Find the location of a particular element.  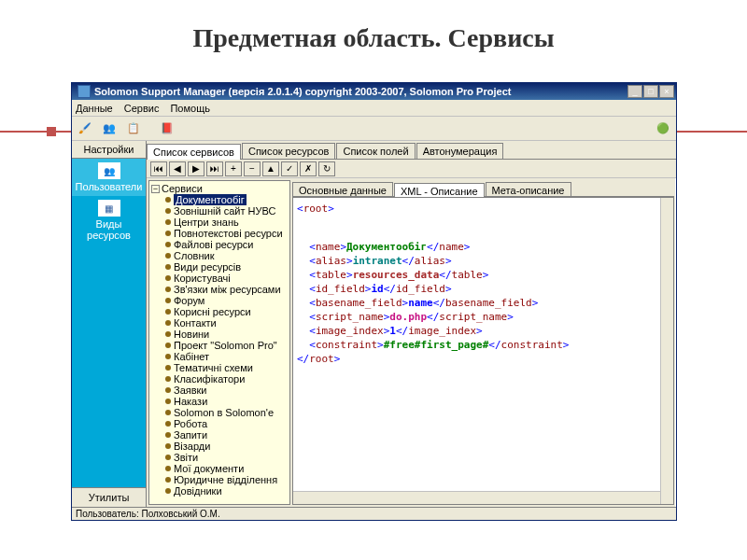

subtab-2: Мета-описание is located at coordinates (529, 189).